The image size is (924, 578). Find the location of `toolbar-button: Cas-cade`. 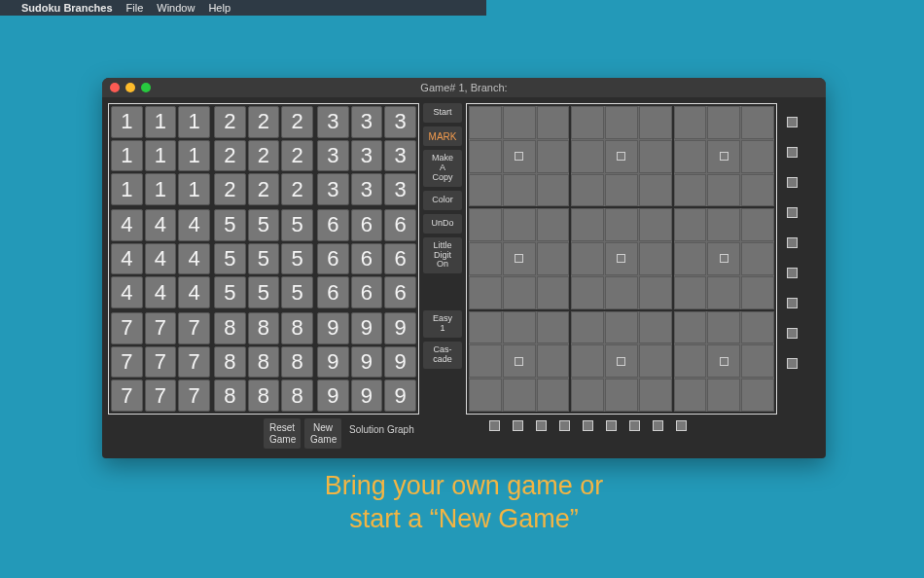

toolbar-button: Cas-cade is located at coordinates (443, 355).